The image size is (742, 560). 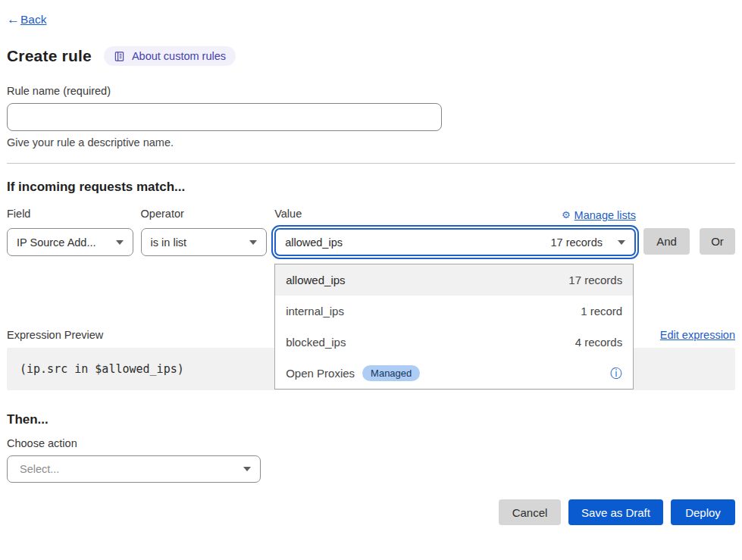 What do you see at coordinates (314, 242) in the screenshot?
I see `value-select-selected: allowed_ips` at bounding box center [314, 242].